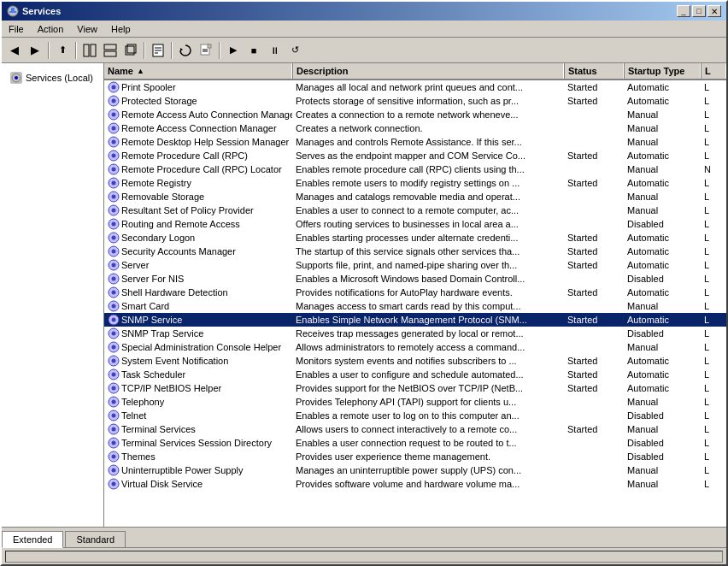 Image resolution: width=728 pixels, height=566 pixels. I want to click on menu-view: View, so click(87, 29).